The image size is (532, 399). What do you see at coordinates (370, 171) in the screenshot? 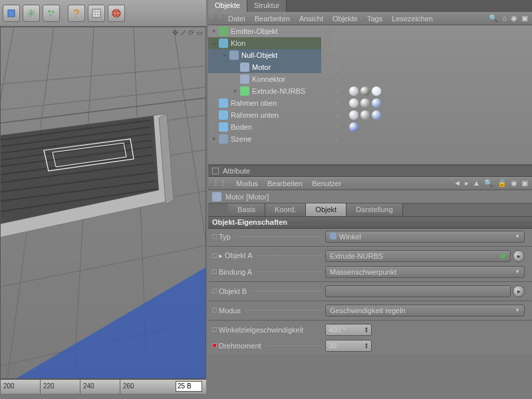
I see `attr-header: Attribute` at bounding box center [370, 171].